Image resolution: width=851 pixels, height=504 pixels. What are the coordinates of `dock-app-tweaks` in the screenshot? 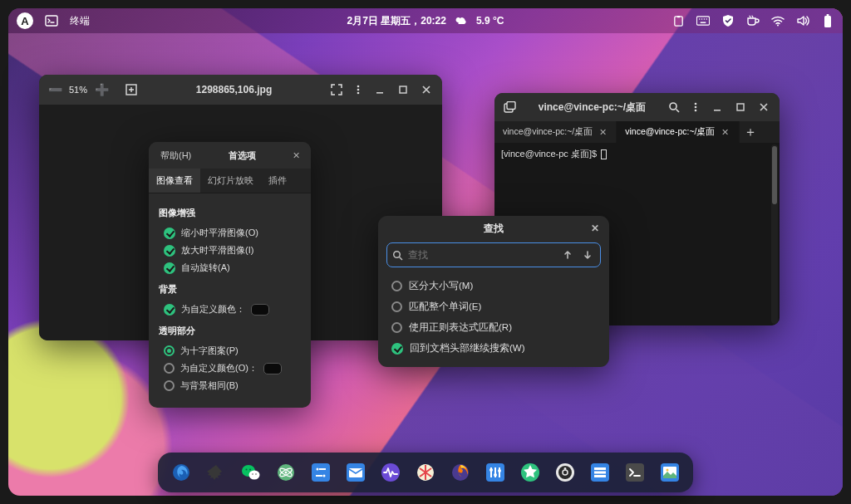 It's located at (495, 472).